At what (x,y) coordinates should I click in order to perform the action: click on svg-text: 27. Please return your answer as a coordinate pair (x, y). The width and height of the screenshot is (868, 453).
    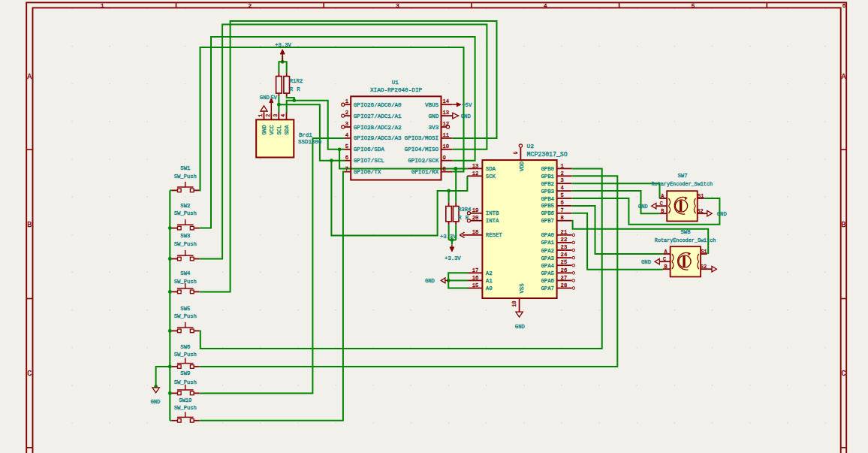
    Looking at the image, I should click on (565, 278).